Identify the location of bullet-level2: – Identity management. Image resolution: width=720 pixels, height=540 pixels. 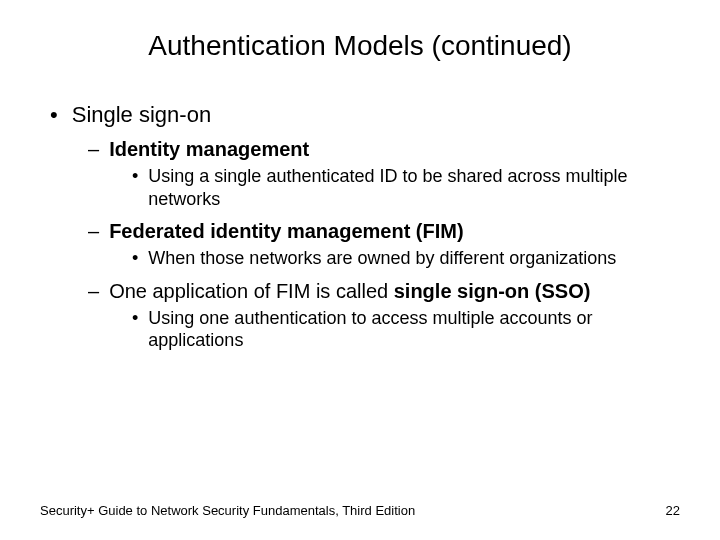
(384, 150).